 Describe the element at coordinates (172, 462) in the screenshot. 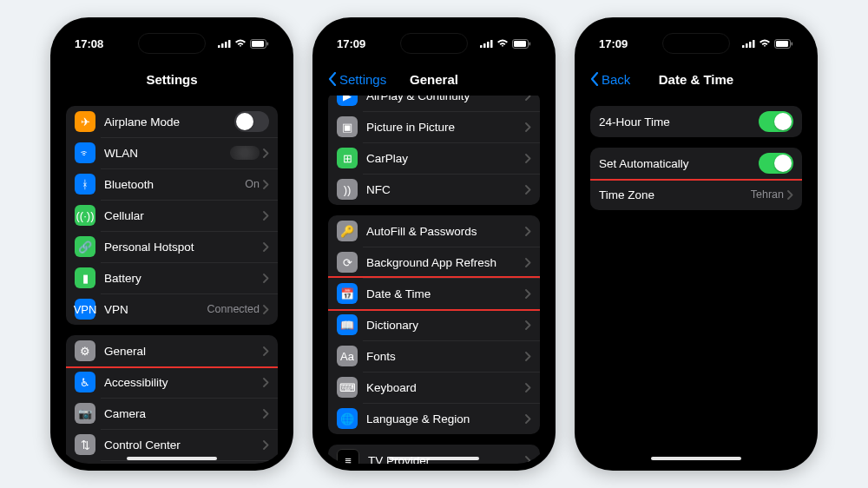

I see `row-display-brightness: ☀Display & Brightness` at that location.